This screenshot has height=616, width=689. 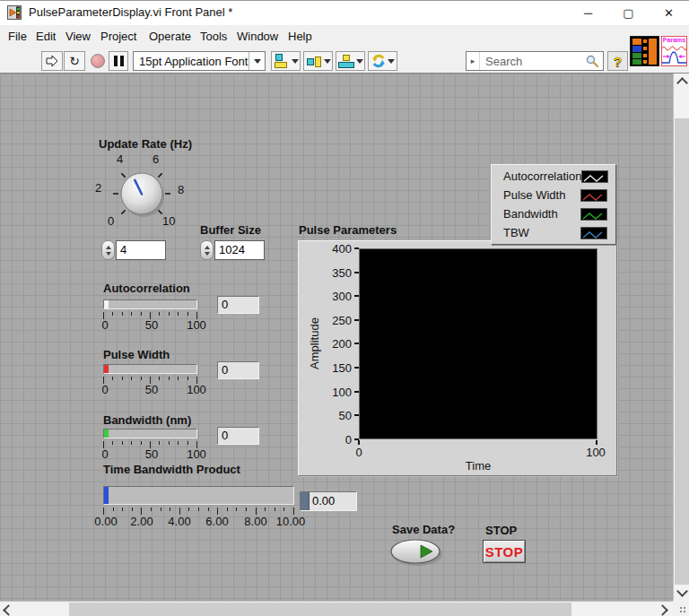 What do you see at coordinates (644, 51) in the screenshot?
I see `connector-pane-icon` at bounding box center [644, 51].